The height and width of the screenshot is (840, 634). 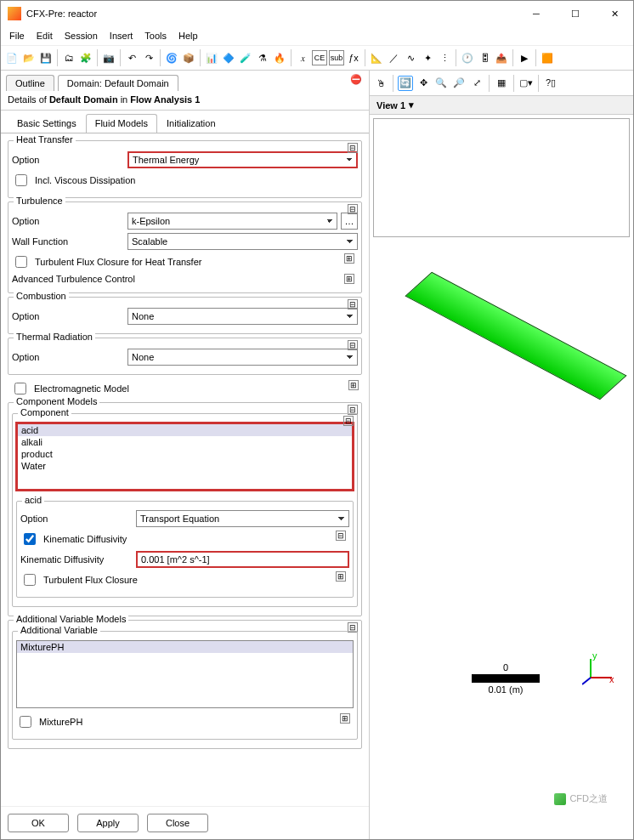 I want to click on apply-button: Apply, so click(x=108, y=823).